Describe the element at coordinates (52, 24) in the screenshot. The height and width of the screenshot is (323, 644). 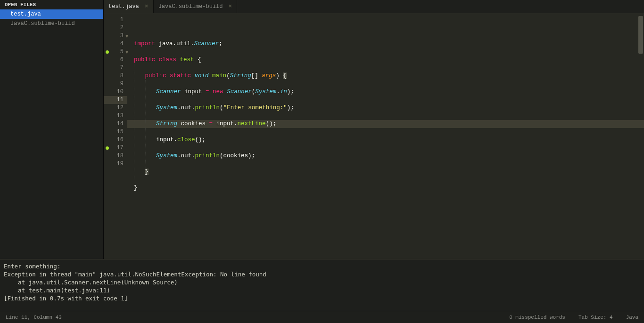
I see `open-file-item: JavaC.sublime-build` at that location.